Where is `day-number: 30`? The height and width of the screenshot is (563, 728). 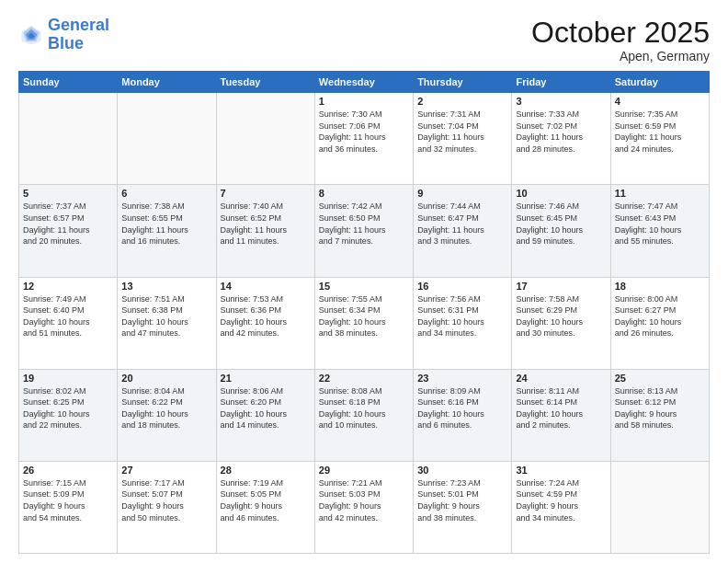
day-number: 30 is located at coordinates (462, 470).